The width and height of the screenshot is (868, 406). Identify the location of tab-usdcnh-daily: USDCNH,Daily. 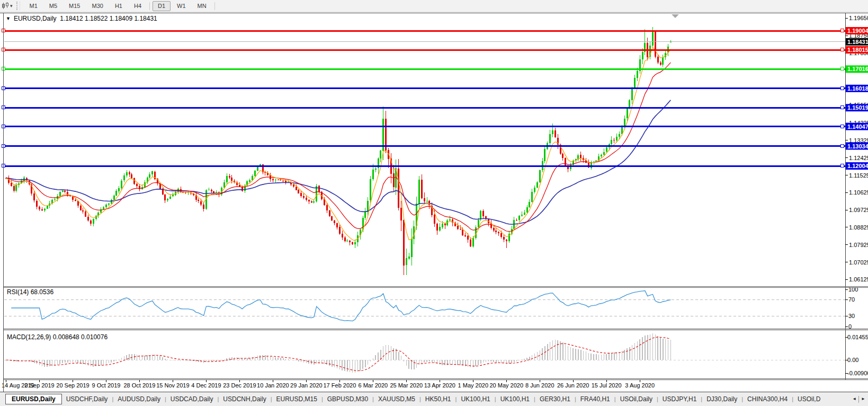
(245, 399).